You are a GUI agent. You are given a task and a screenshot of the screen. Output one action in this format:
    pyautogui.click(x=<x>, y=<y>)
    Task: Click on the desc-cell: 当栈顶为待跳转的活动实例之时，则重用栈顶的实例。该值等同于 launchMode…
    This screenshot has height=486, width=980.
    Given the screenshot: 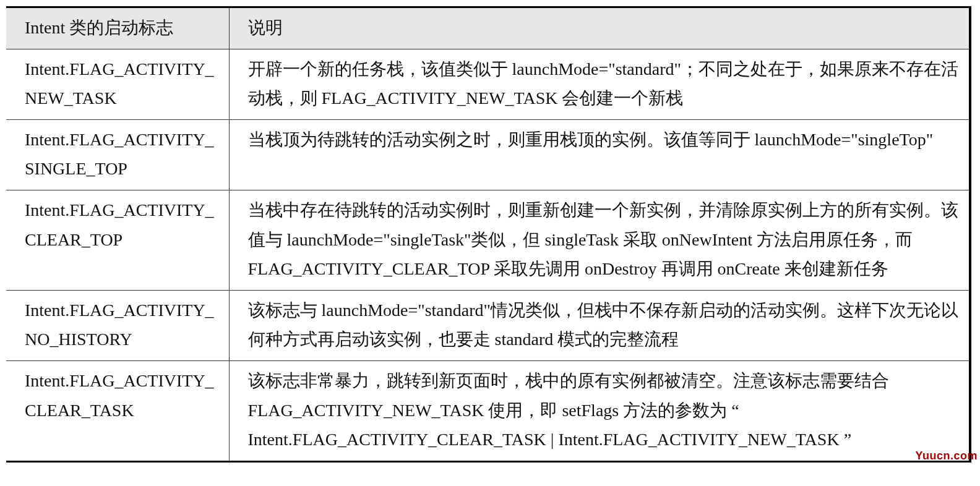 What is the action you would take?
    pyautogui.click(x=600, y=155)
    